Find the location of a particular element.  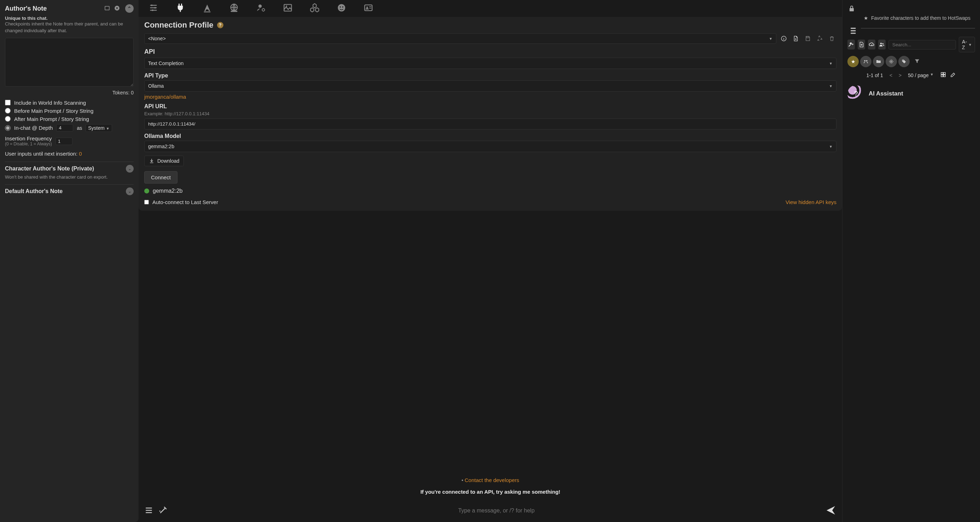

list-icon is located at coordinates (853, 31).